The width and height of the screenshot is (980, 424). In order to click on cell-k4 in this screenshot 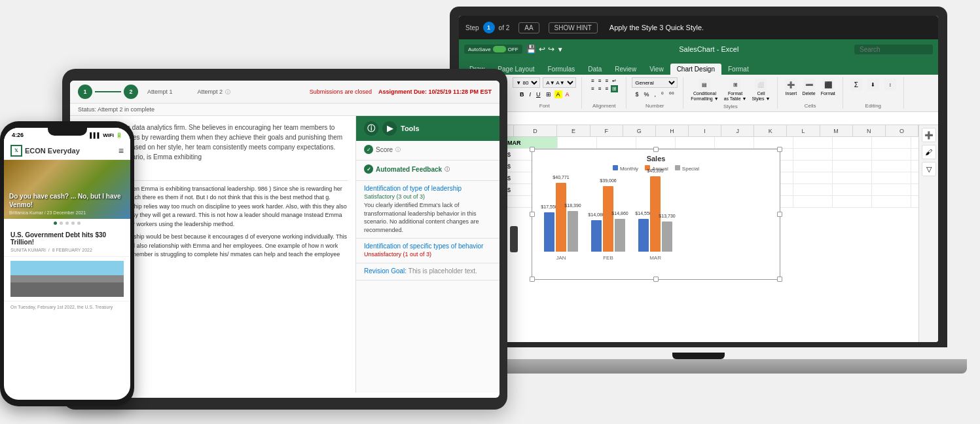, I will do `click(813, 178)`.